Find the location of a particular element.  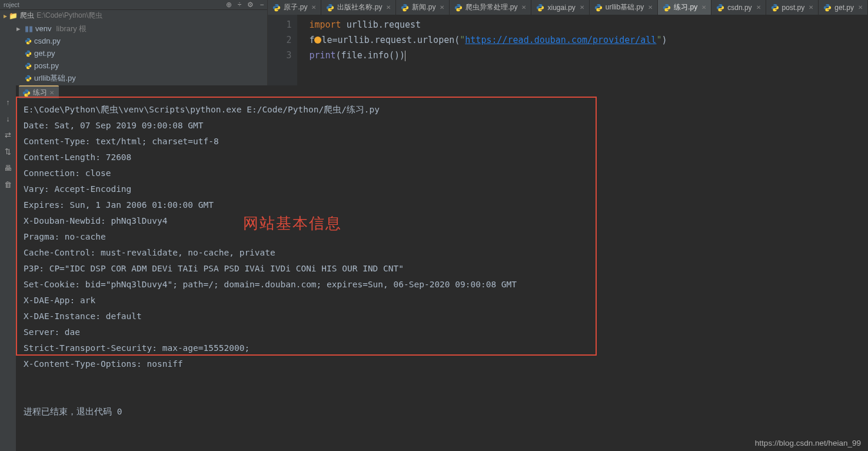

editor-tab-label: 出版社名称.py is located at coordinates (360, 7).